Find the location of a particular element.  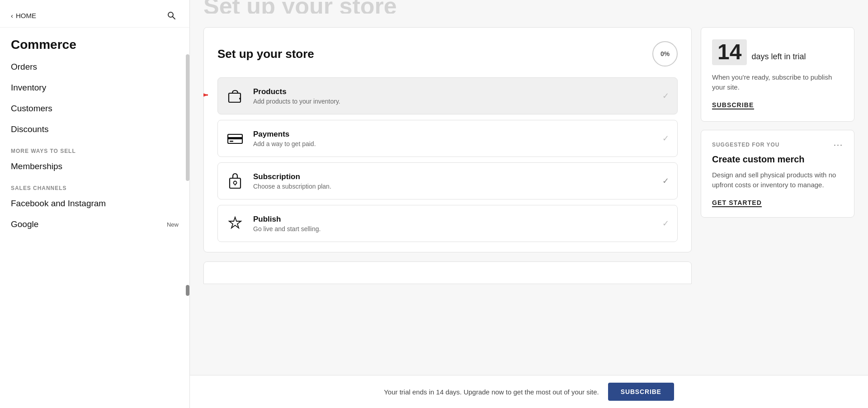

sidebar-item-label: Facebook and Instagram is located at coordinates (58, 204).